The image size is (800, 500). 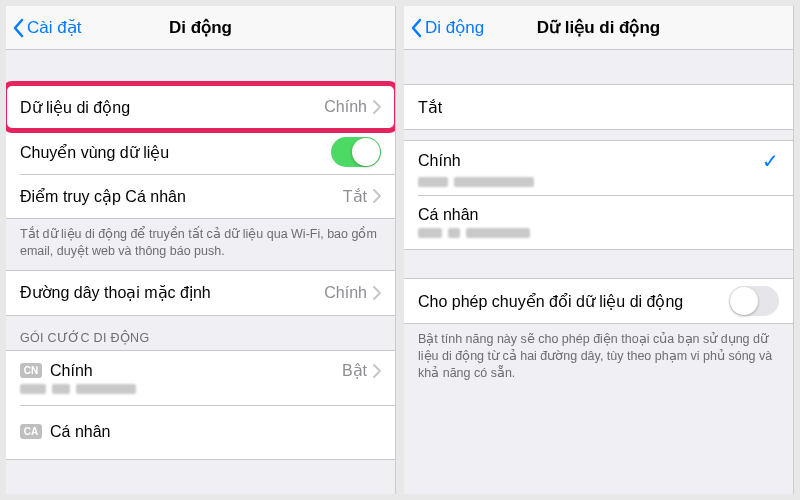 I want to click on row-label: Điểm truy cập Cá nhân, so click(x=182, y=196).